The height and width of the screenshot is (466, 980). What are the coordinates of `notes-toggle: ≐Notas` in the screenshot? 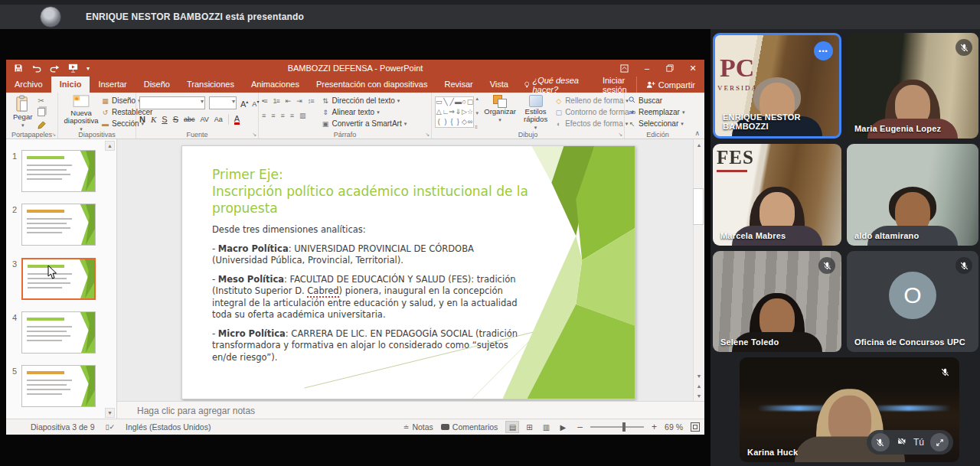 It's located at (418, 427).